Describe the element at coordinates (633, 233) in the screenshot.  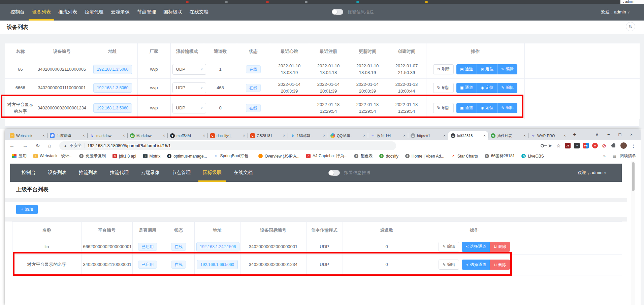
I see `page-scrollbar` at that location.